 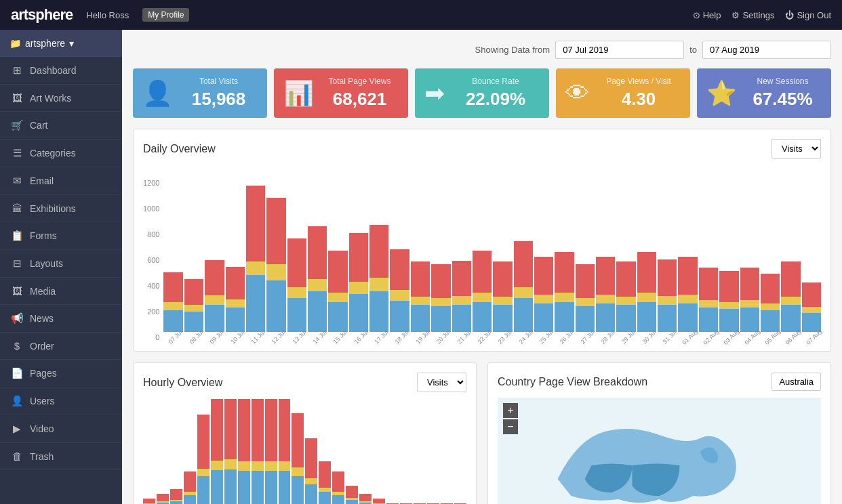 What do you see at coordinates (61, 153) in the screenshot?
I see `sidebar-item-categories: ☰ Categories` at bounding box center [61, 153].